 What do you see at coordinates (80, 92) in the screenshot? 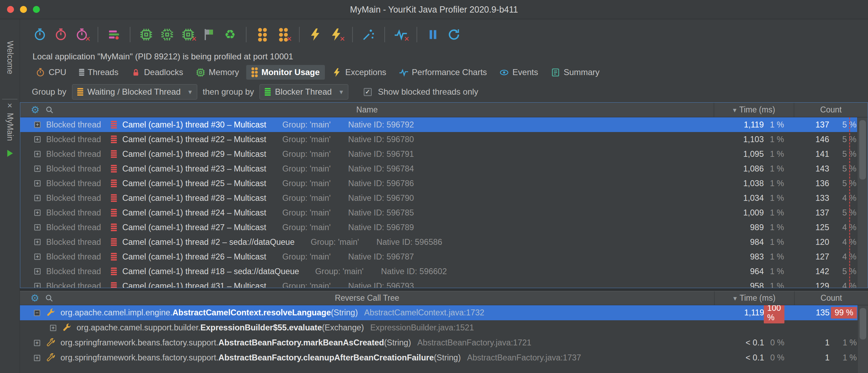
I see `waiting-thread-icon` at bounding box center [80, 92].